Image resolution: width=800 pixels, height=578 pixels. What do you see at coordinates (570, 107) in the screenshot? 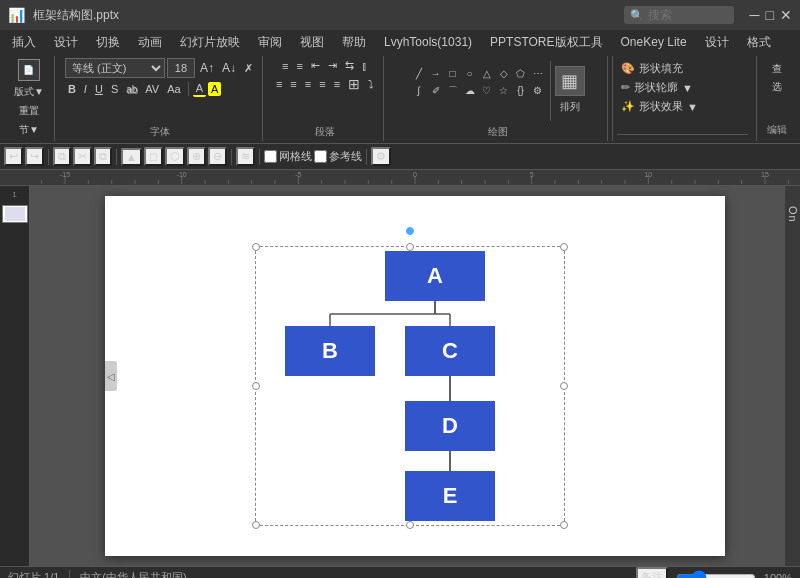
I see `arrange-btn: 排列` at bounding box center [570, 107].